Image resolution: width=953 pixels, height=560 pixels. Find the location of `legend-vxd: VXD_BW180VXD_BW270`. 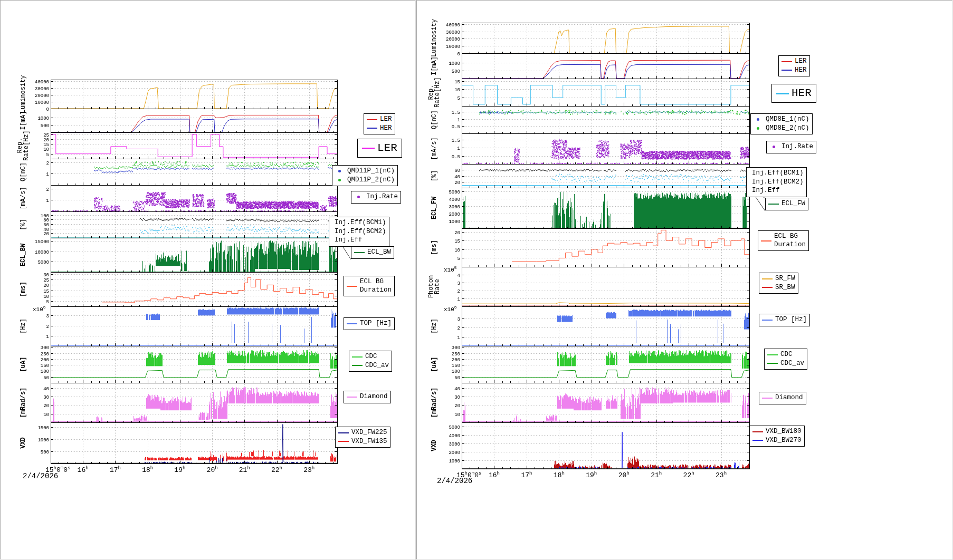

legend-vxd: VXD_BW180VXD_BW270 is located at coordinates (777, 436).